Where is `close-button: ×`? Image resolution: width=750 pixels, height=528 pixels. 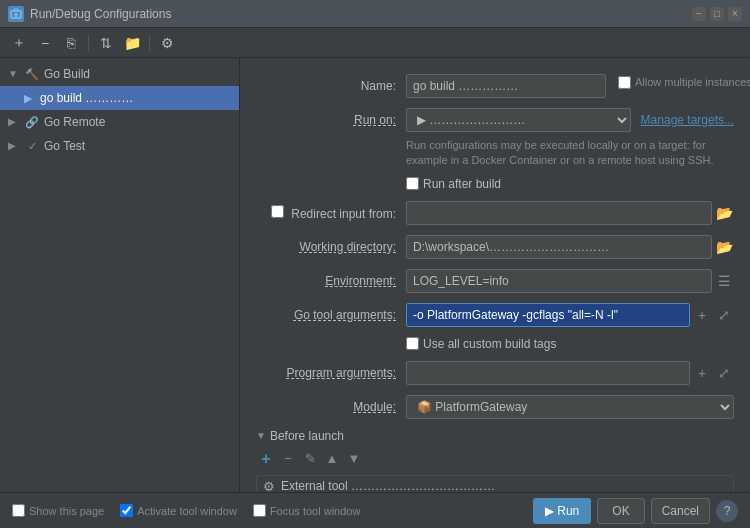 close-button: × is located at coordinates (735, 14).